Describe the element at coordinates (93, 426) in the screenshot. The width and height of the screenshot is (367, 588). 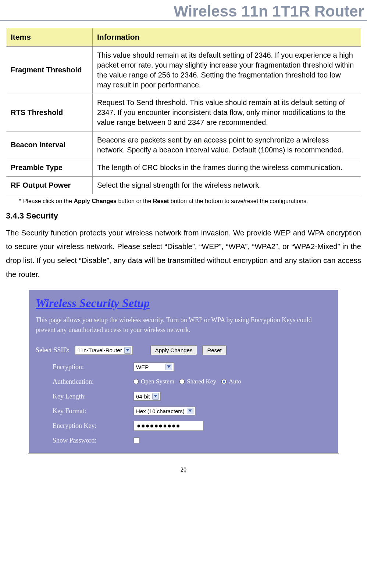
I see `encryption-key-label: Encryption Key:` at that location.